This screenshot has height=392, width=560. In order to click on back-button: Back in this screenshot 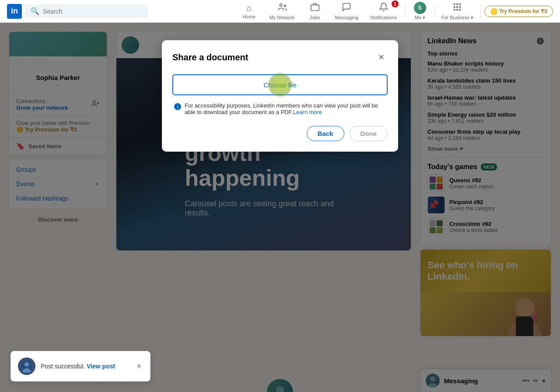, I will do `click(326, 134)`.